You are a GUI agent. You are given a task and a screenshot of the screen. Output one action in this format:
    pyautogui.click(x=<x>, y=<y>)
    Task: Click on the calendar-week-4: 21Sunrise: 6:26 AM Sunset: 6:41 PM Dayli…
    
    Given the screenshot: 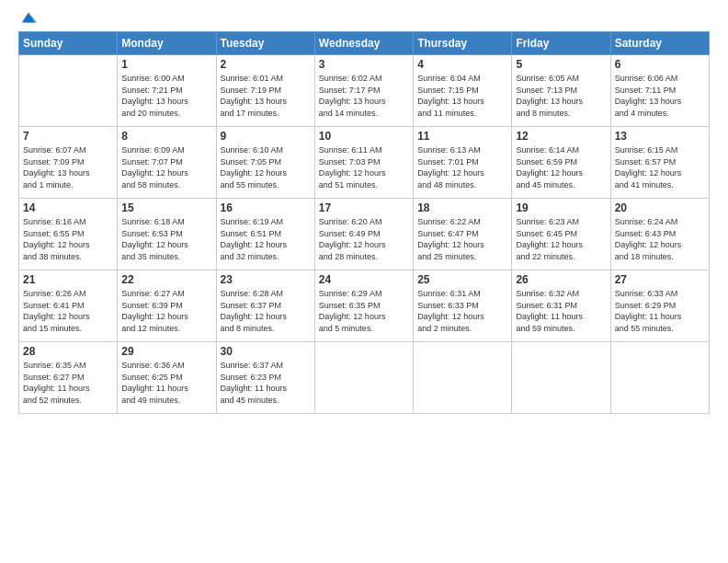 What is the action you would take?
    pyautogui.click(x=364, y=306)
    